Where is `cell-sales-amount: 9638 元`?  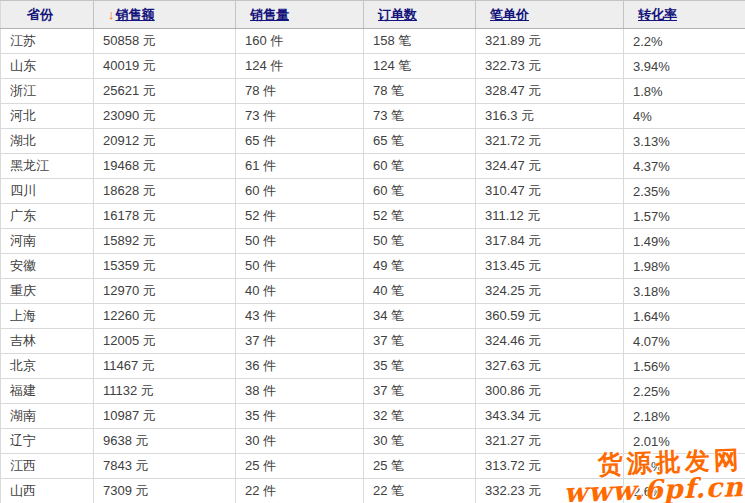
cell-sales-amount: 9638 元 is located at coordinates (165, 442).